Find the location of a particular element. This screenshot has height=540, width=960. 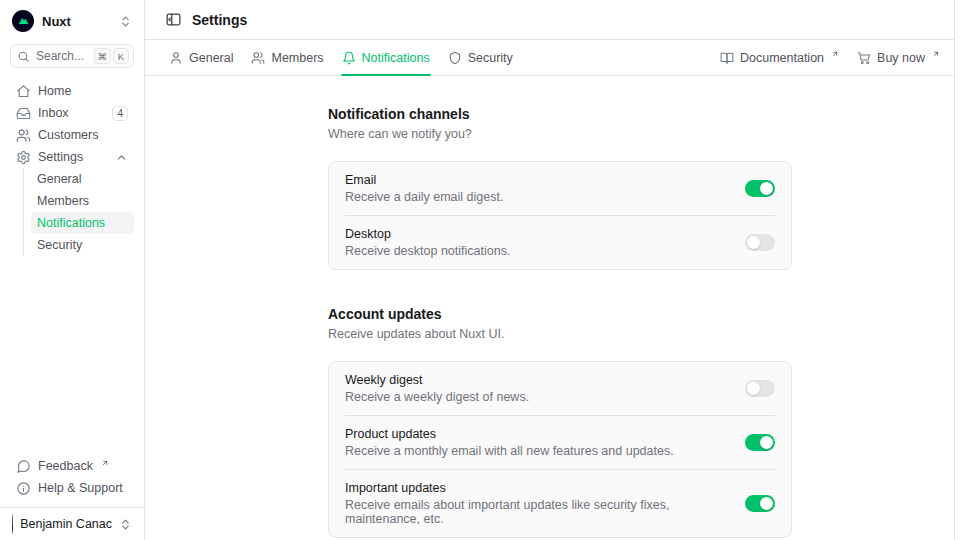

toolbar: Documentation Buy now is located at coordinates (830, 58).